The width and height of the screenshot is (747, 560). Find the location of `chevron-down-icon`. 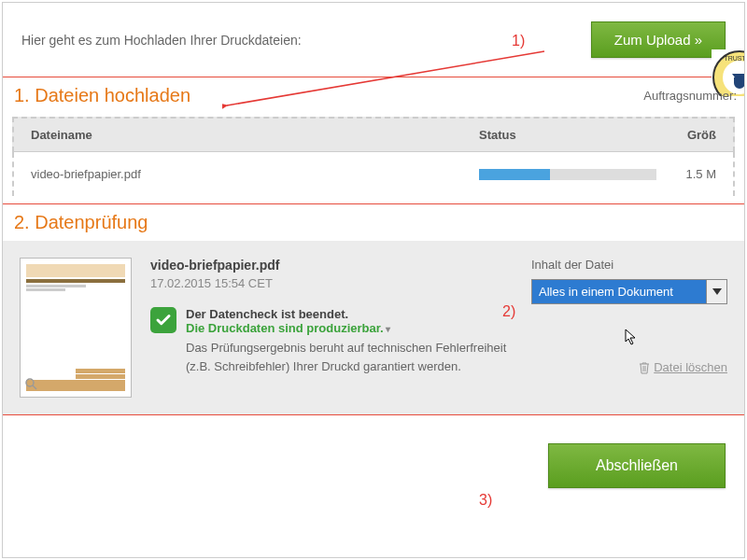

chevron-down-icon is located at coordinates (716, 291).